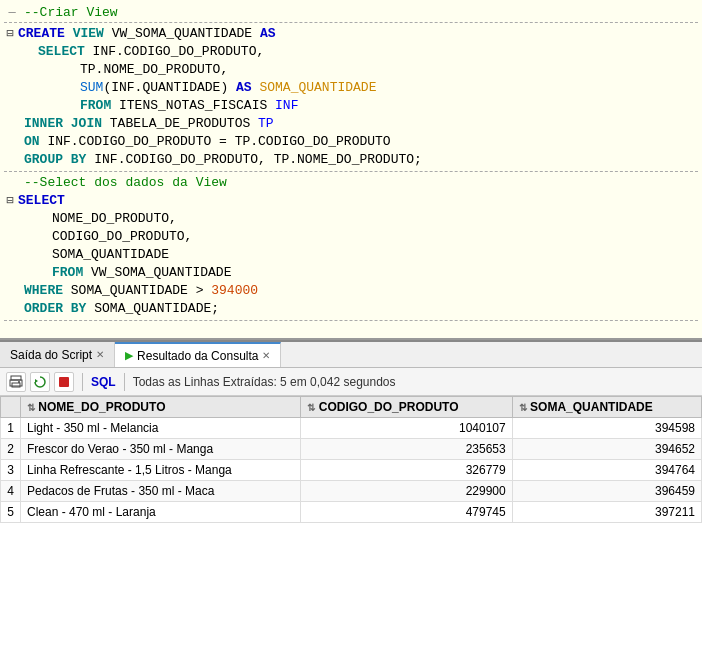  I want to click on kw-as2: AS, so click(244, 88).